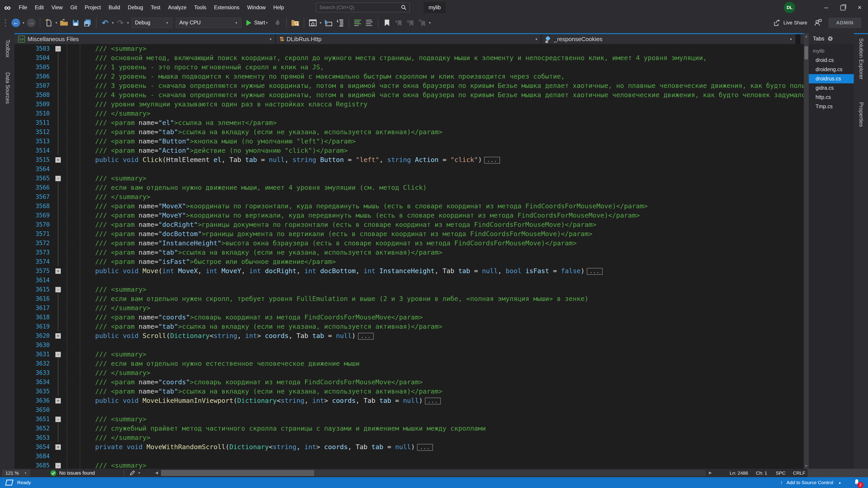 Image resolution: width=868 pixels, height=488 pixels. I want to click on new-file-dropdown: ▾, so click(57, 23).